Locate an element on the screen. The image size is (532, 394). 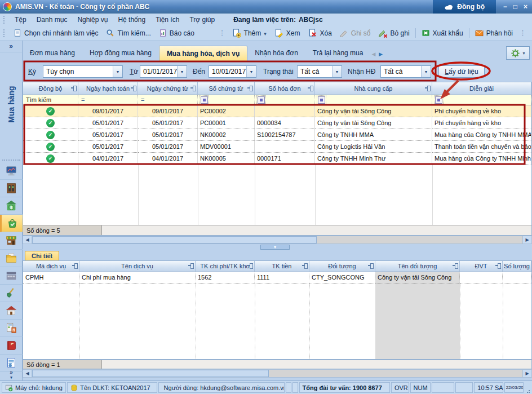
description-cell: Phí chuyển hàng về kho is located at coordinates (482, 123).